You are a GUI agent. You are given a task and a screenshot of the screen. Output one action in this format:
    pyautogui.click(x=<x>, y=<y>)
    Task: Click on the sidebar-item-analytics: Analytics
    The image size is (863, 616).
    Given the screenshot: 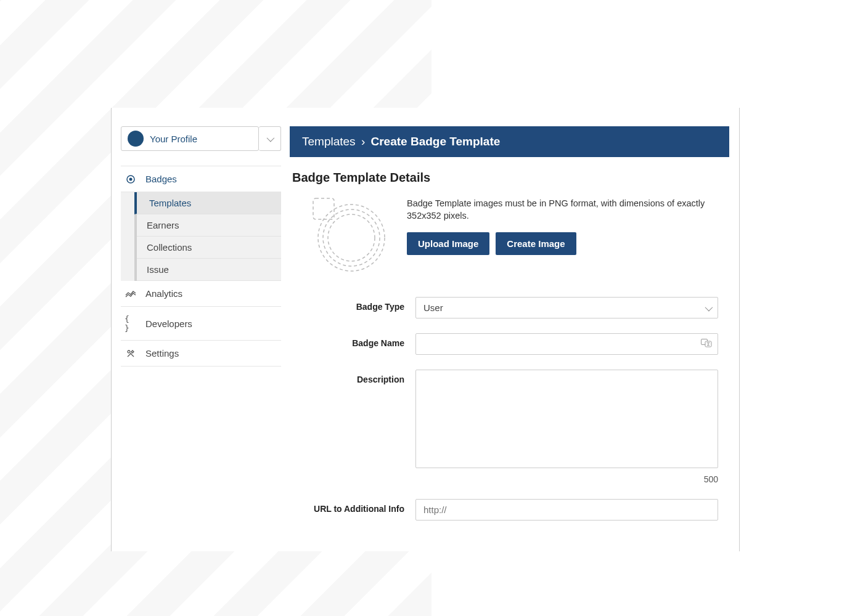 What is the action you would take?
    pyautogui.click(x=201, y=294)
    